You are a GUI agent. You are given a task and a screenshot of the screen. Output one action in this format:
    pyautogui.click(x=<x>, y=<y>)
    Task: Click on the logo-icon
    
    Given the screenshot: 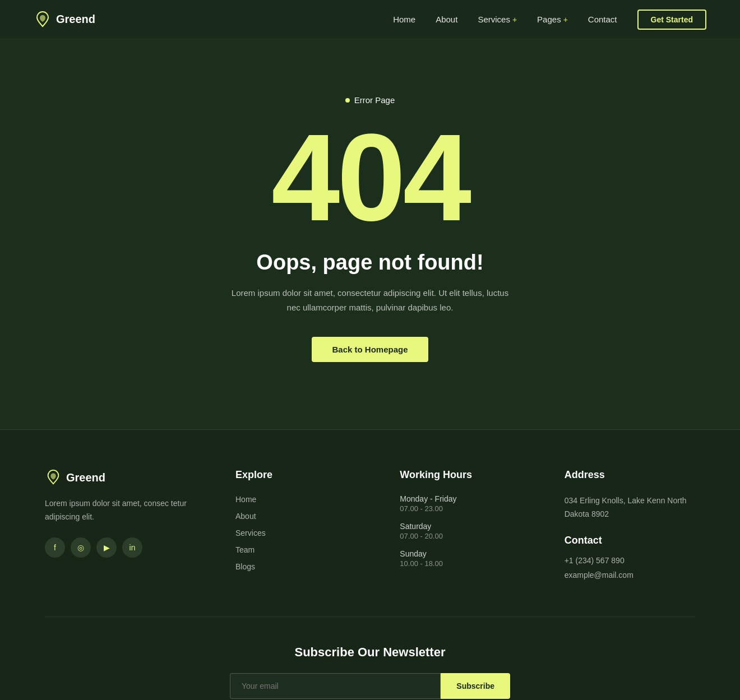 What is the action you would take?
    pyautogui.click(x=43, y=20)
    